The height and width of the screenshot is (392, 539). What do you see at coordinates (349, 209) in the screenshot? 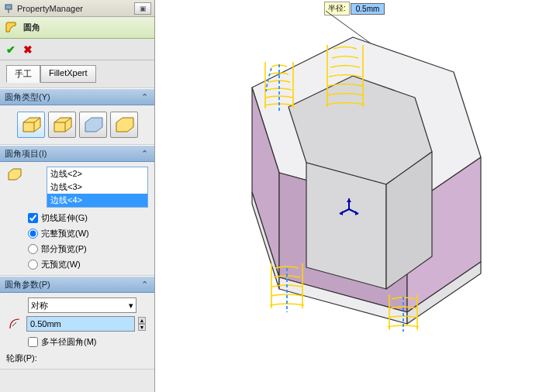
I see `view-triad-icon` at bounding box center [349, 209].